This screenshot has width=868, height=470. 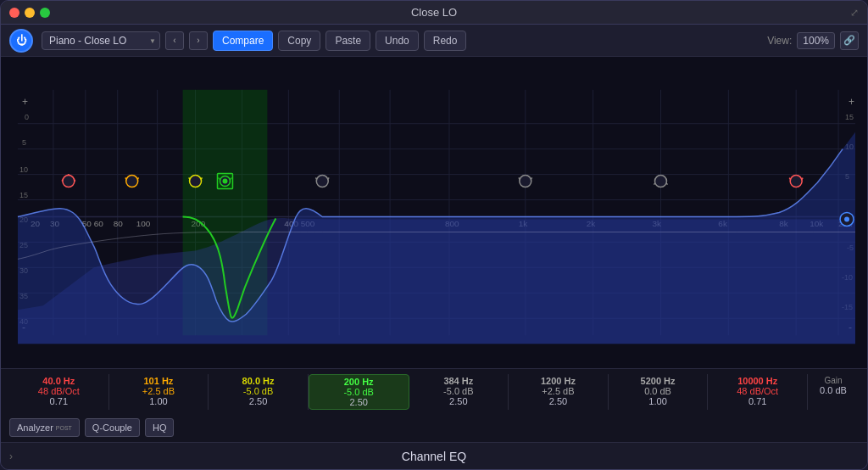 I want to click on band-3-freq: 80.0 Hz, so click(x=259, y=381).